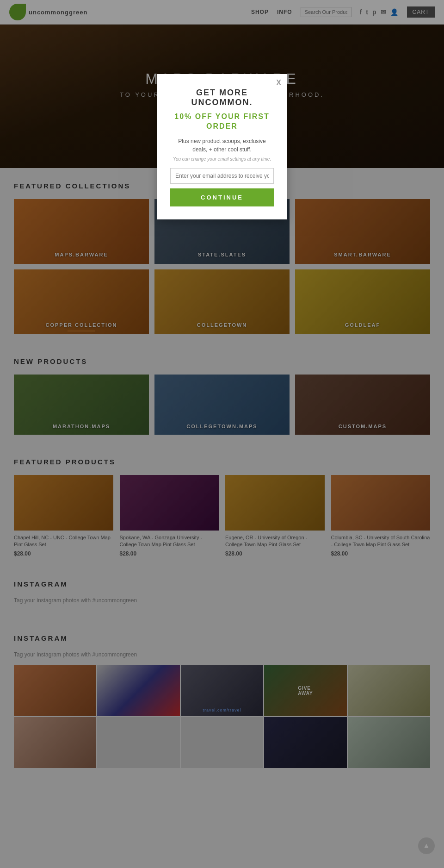 Image resolution: width=444 pixels, height=868 pixels. I want to click on modal-fine-print: You can change your email settings at an…, so click(222, 159).